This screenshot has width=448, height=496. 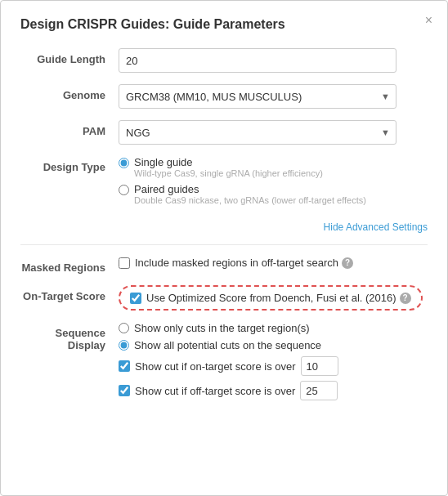 What do you see at coordinates (319, 391) in the screenshot?
I see `seq-check2-value-input` at bounding box center [319, 391].